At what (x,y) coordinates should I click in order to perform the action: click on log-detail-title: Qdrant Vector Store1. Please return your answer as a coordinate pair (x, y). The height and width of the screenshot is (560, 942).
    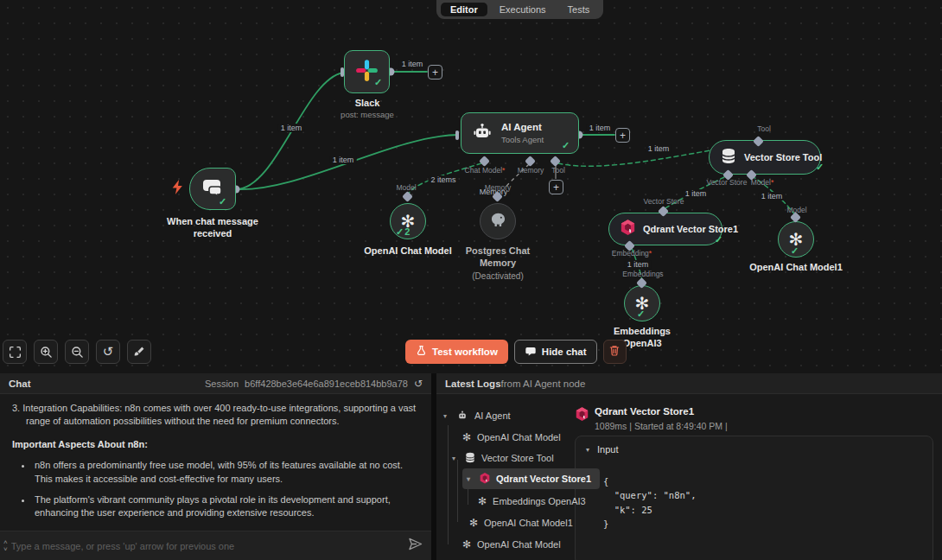
    Looking at the image, I should click on (645, 411).